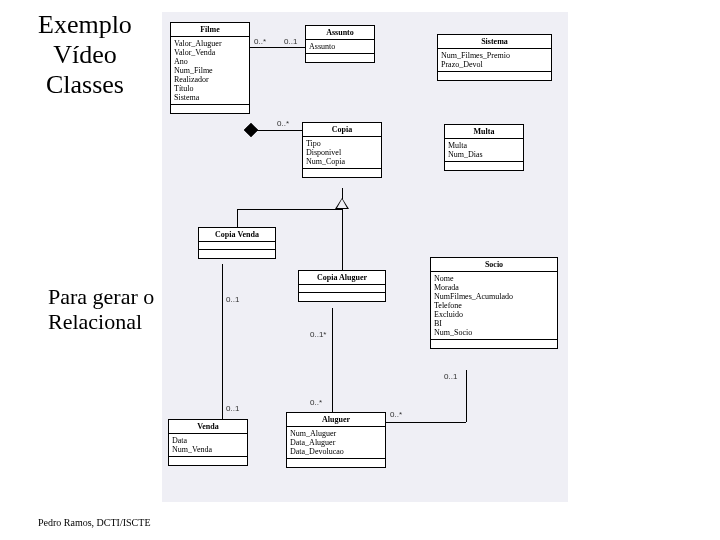 The height and width of the screenshot is (540, 720). Describe the element at coordinates (484, 148) in the screenshot. I see `class-multa: Multa Multa Num_Dias` at that location.